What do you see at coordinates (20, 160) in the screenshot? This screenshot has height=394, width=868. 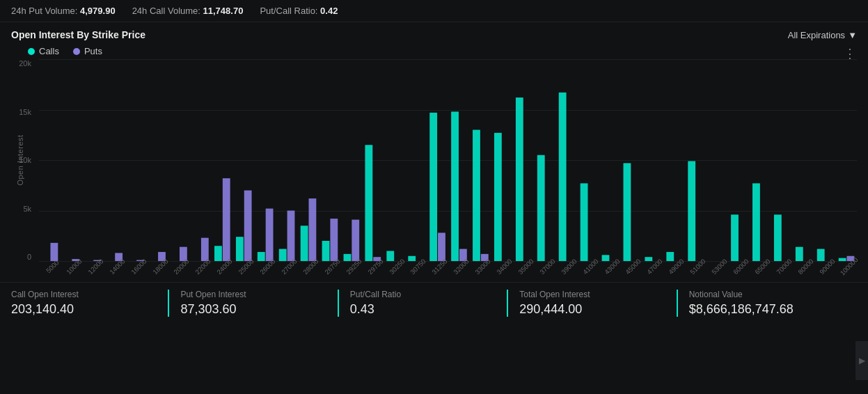 I see `y-label-rotated: Open Interest` at bounding box center [20, 160].